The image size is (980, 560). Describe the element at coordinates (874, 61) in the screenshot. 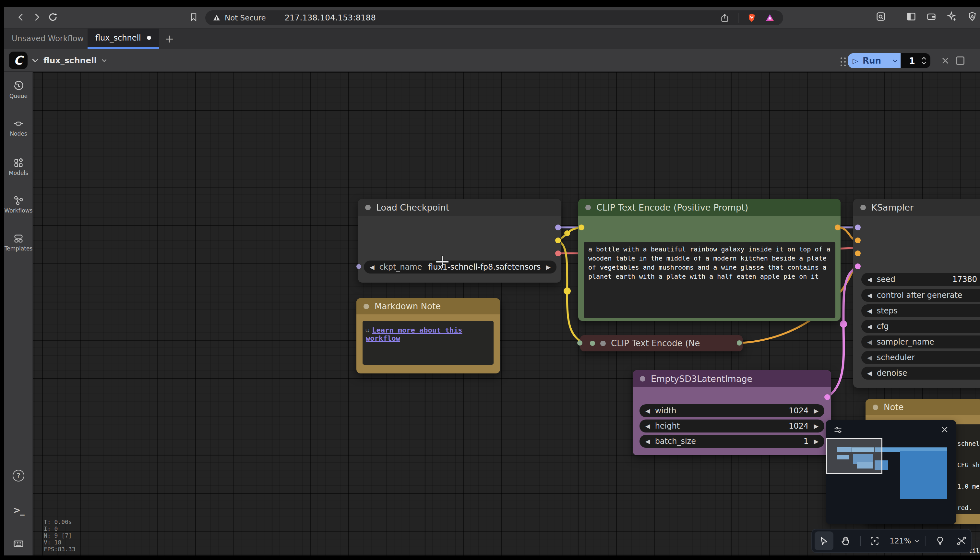

I see `run-button: ▷ Run` at that location.